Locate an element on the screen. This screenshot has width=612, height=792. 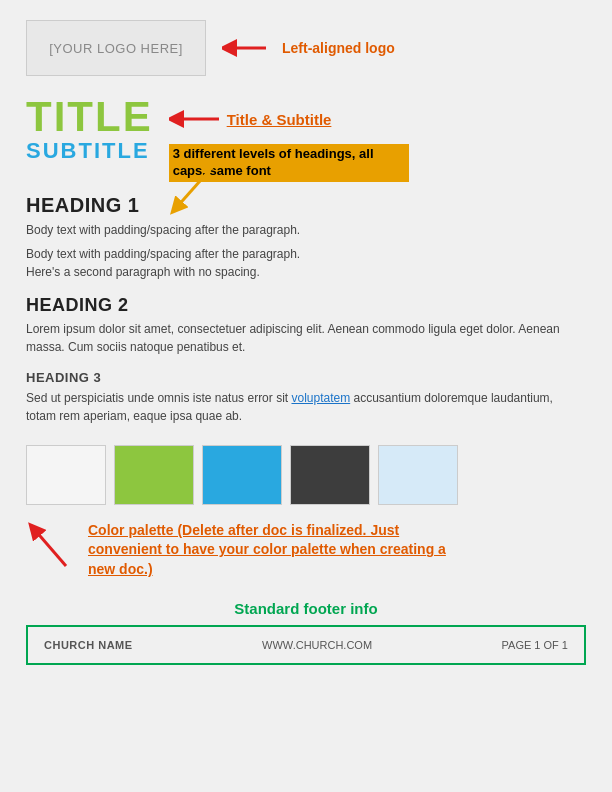
logo-text: [YOUR LOGO HERE] is located at coordinates (116, 48).